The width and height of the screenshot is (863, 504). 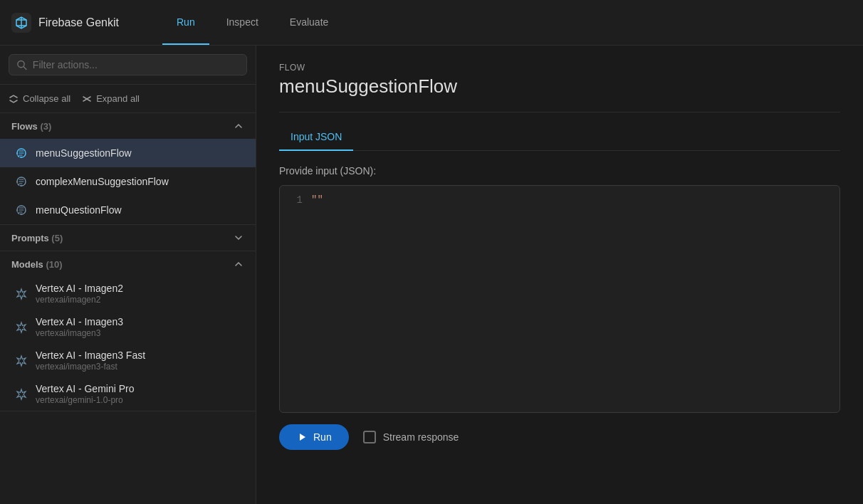 What do you see at coordinates (314, 437) in the screenshot?
I see `run-button: Run` at bounding box center [314, 437].